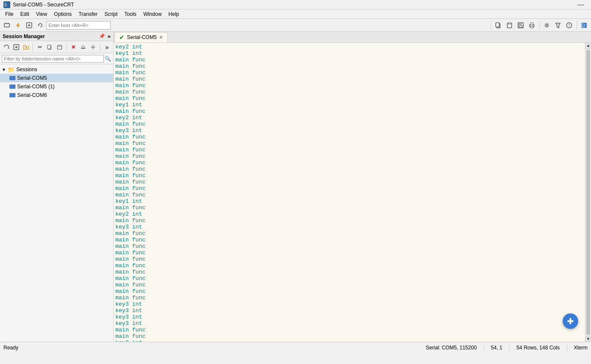 The image size is (591, 364). Describe the element at coordinates (581, 5) in the screenshot. I see `minimize-button: —` at that location.